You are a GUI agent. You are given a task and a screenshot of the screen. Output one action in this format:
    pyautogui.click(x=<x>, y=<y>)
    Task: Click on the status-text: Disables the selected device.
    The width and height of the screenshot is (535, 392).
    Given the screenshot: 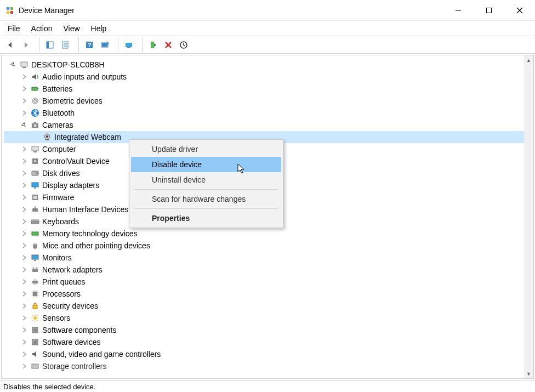 What is the action you would take?
    pyautogui.click(x=49, y=387)
    